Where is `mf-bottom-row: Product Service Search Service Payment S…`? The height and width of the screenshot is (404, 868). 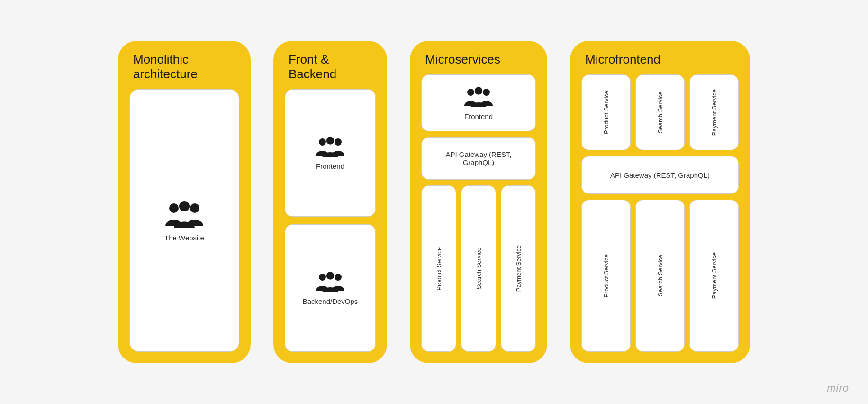 mf-bottom-row: Product Service Search Service Payment S… is located at coordinates (660, 276).